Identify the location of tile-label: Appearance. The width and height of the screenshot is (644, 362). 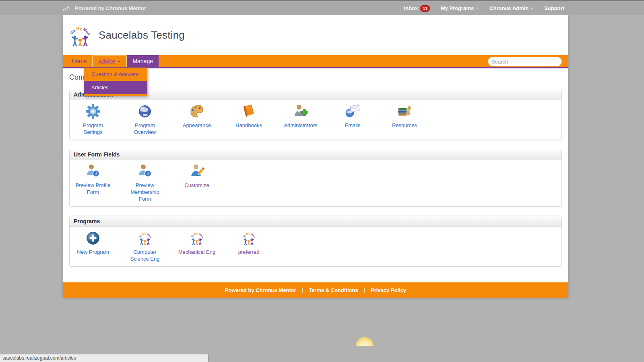
(197, 125).